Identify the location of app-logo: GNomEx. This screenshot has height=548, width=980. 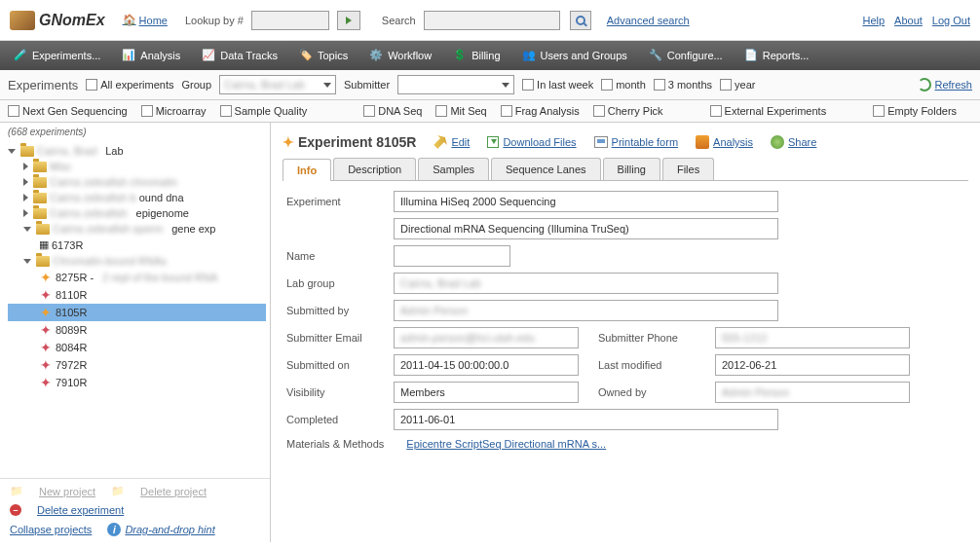
(57, 20).